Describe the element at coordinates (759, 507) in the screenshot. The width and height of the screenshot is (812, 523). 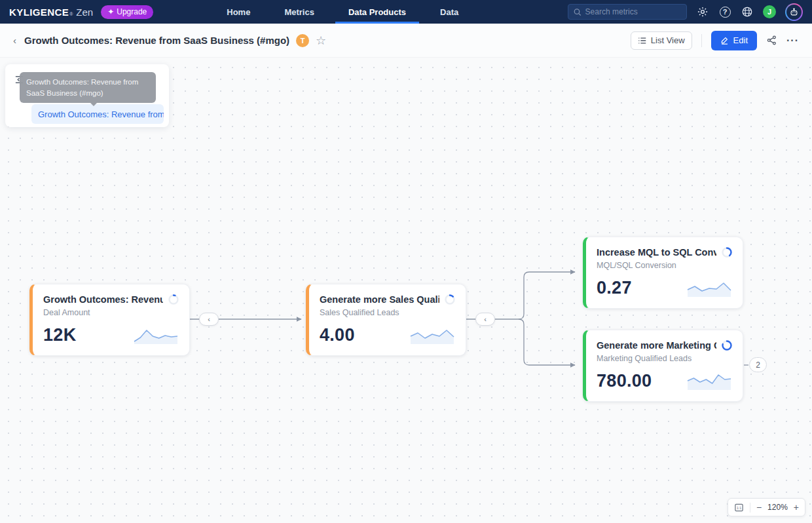
I see `zoom-out-button: −` at that location.